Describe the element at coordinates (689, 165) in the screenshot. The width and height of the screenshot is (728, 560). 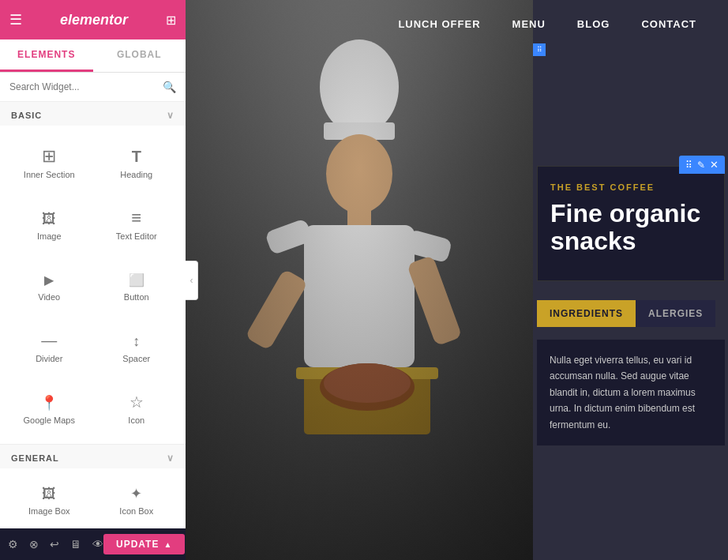
I see `element-handle-icon: ⠿` at that location.